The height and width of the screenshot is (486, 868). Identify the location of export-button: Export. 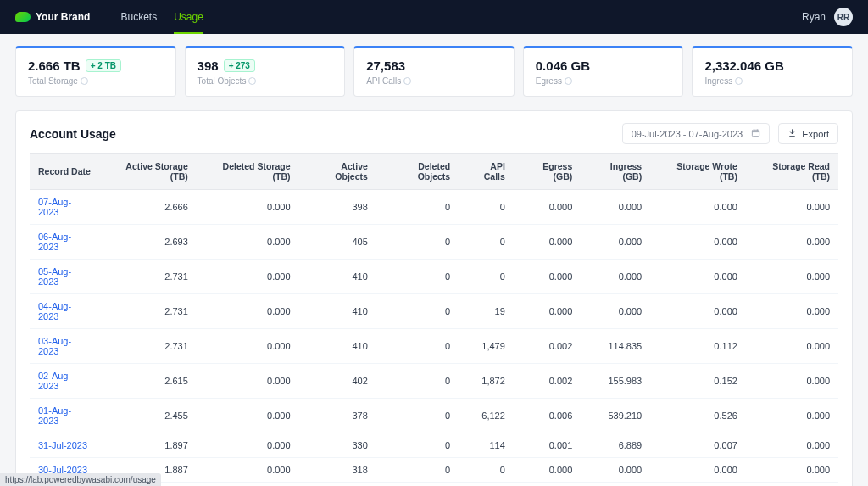
(809, 134).